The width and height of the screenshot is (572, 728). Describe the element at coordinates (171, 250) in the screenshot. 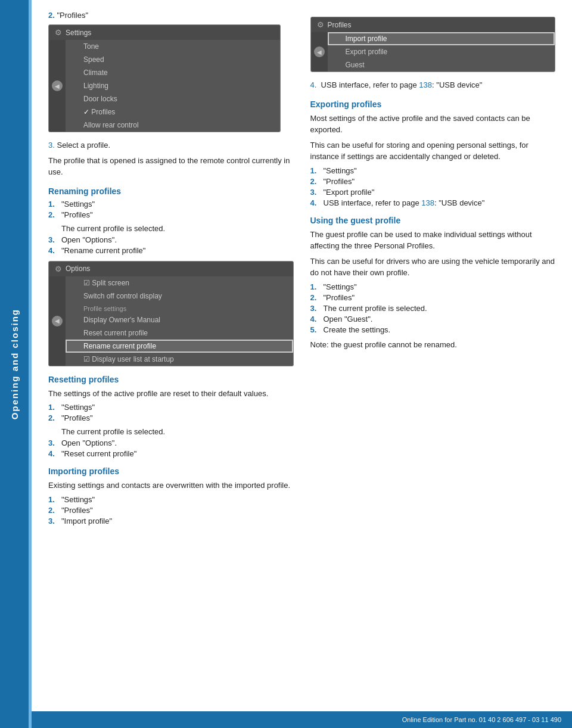

I see `renaming-step-4: 4. "Rename current profile"` at that location.